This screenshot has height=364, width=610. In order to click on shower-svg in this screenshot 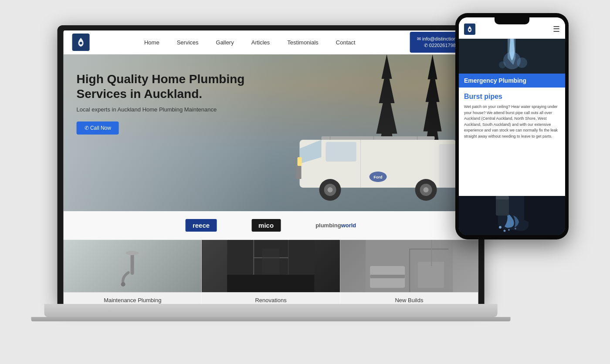, I will do `click(271, 266)`.